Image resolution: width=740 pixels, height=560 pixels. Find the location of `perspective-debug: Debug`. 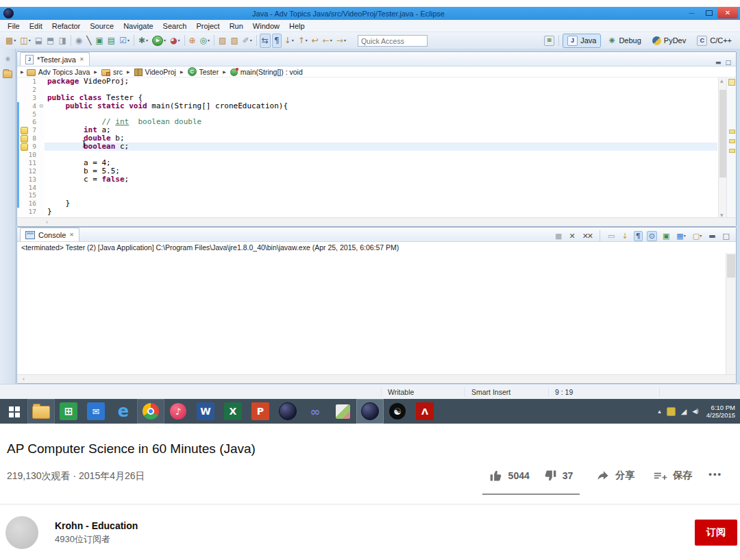

perspective-debug: Debug is located at coordinates (624, 41).